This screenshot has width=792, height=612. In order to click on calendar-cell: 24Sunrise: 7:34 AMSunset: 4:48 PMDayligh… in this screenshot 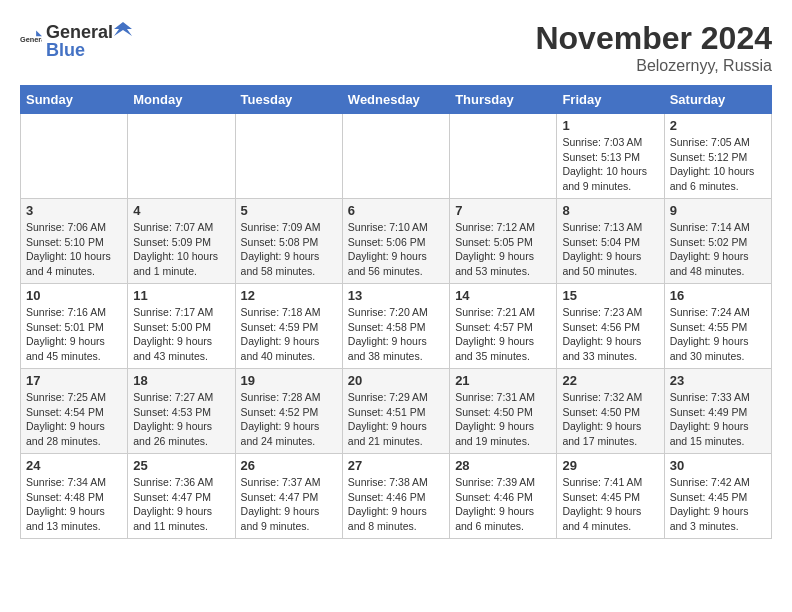, I will do `click(74, 496)`.